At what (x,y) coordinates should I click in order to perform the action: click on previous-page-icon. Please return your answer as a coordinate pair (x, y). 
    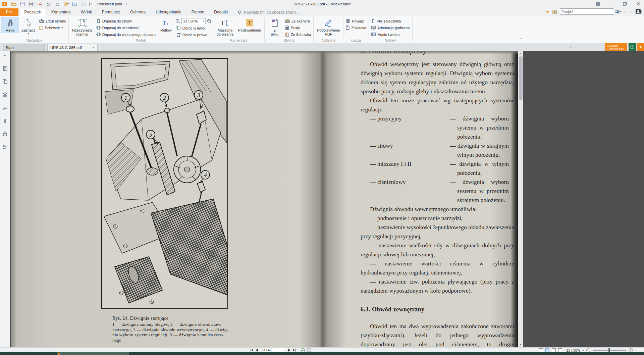
    Looking at the image, I should click on (257, 350).